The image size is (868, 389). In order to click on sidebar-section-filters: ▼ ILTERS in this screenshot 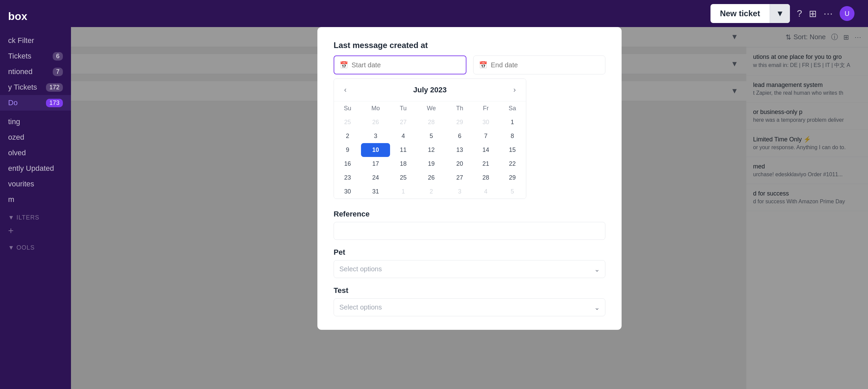, I will do `click(35, 216)`.